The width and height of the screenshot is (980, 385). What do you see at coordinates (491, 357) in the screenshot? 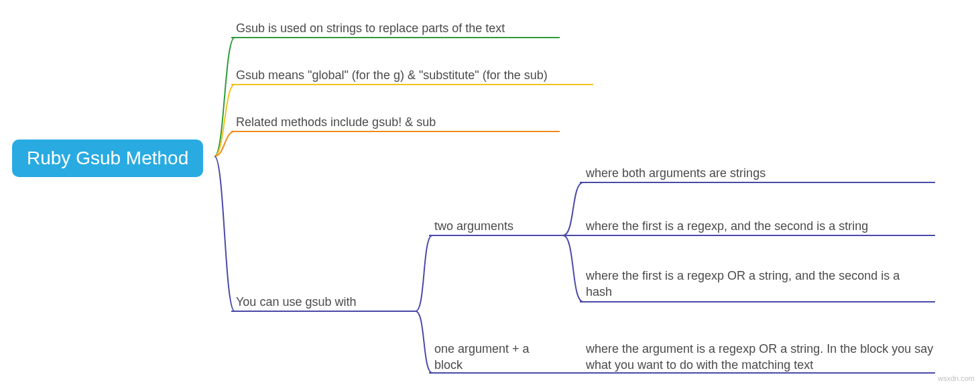
I see `node-one-argument-block: one argument + a block` at bounding box center [491, 357].